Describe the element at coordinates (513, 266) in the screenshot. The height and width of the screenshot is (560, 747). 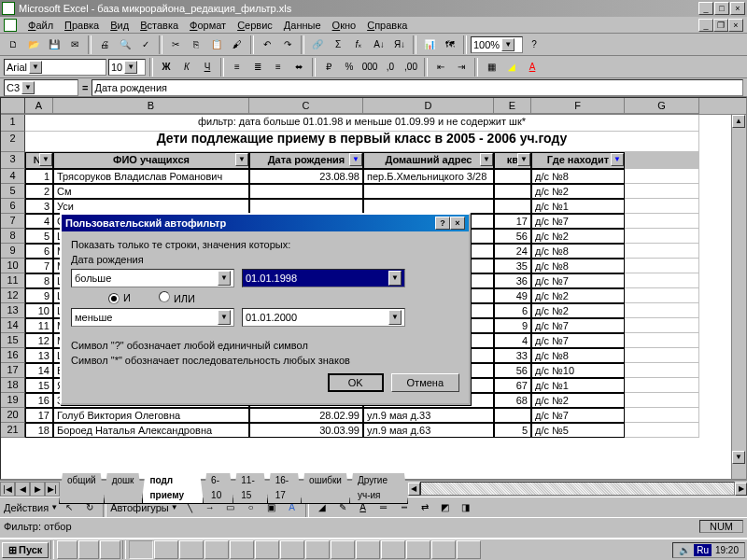
I see `cell-kv: 35` at that location.